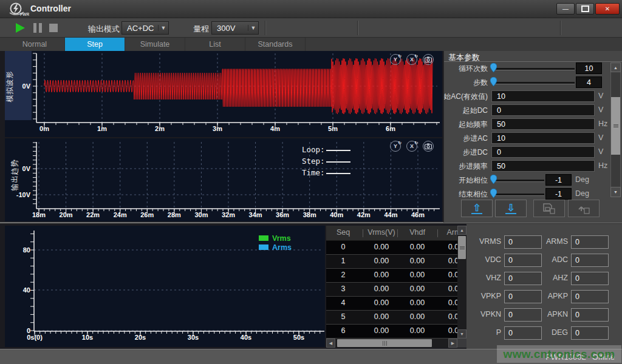  I want to click on meas-label-wrap: AHZ, so click(555, 278).